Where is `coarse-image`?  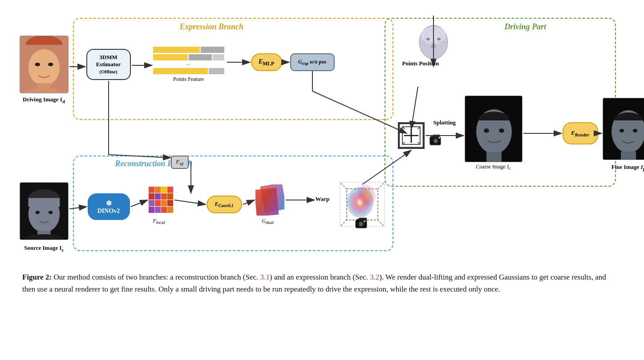
coarse-image is located at coordinates (494, 129).